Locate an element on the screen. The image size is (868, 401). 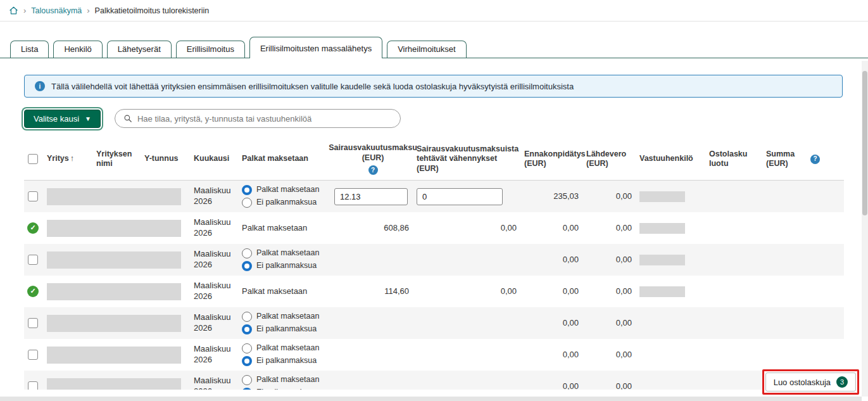
col-sairausvakuutusmaksu: Sairausvakuutusmaksu (EUR) ? is located at coordinates (375, 159).